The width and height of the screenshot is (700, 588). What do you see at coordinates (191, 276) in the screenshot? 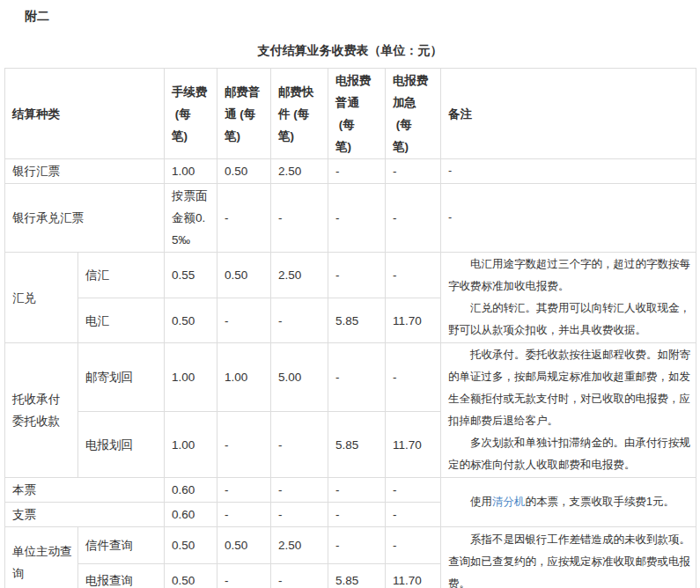
I see `fee-cell: 0.55` at bounding box center [191, 276].